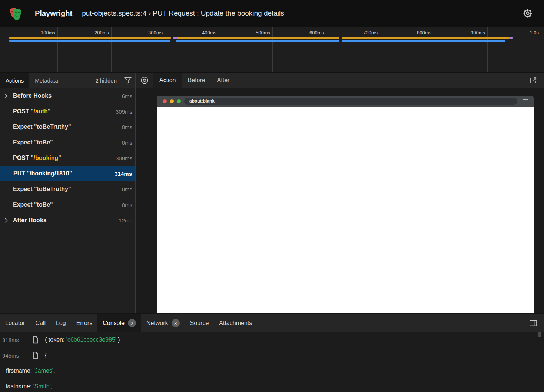  What do you see at coordinates (533, 323) in the screenshot?
I see `split-view-icon` at bounding box center [533, 323].